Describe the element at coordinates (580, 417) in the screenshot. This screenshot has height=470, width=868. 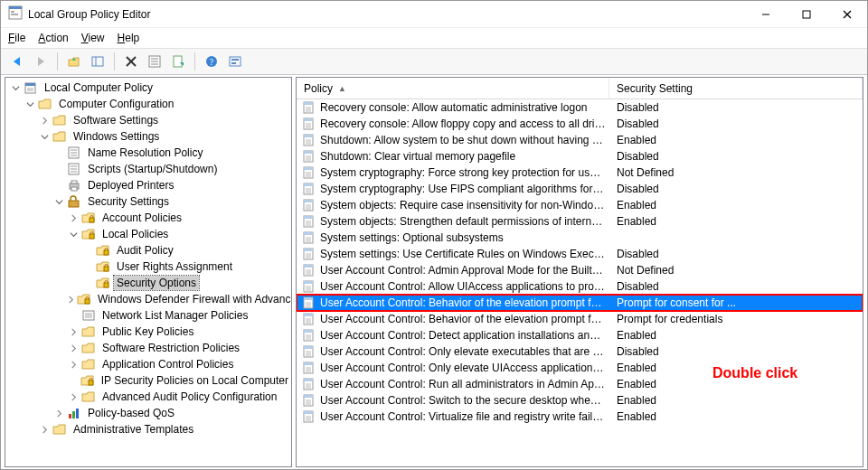
I see `policy-row: User Account Control: Virtualize file an…` at that location.